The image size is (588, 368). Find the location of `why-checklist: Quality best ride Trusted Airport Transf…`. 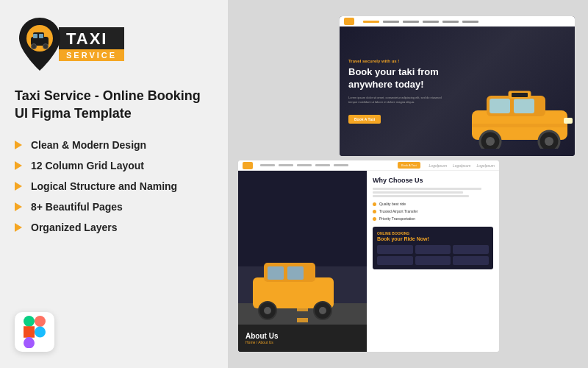

why-checklist: Quality best ride Trusted Airport Transf… is located at coordinates (433, 211).